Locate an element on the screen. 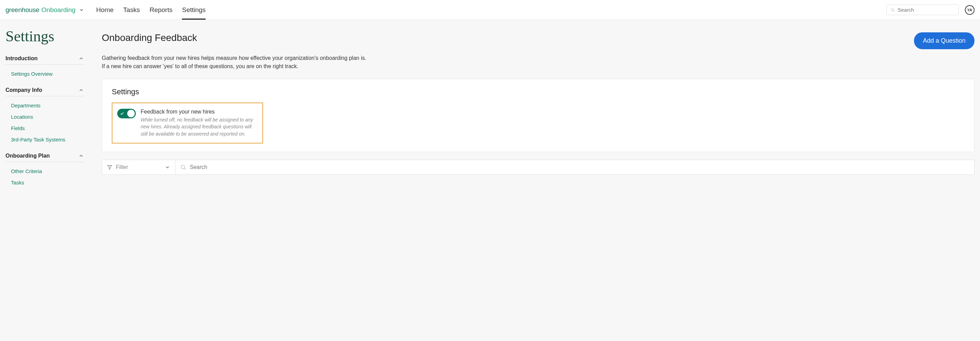  brand-logo: greenhouse Onboarding is located at coordinates (45, 10).